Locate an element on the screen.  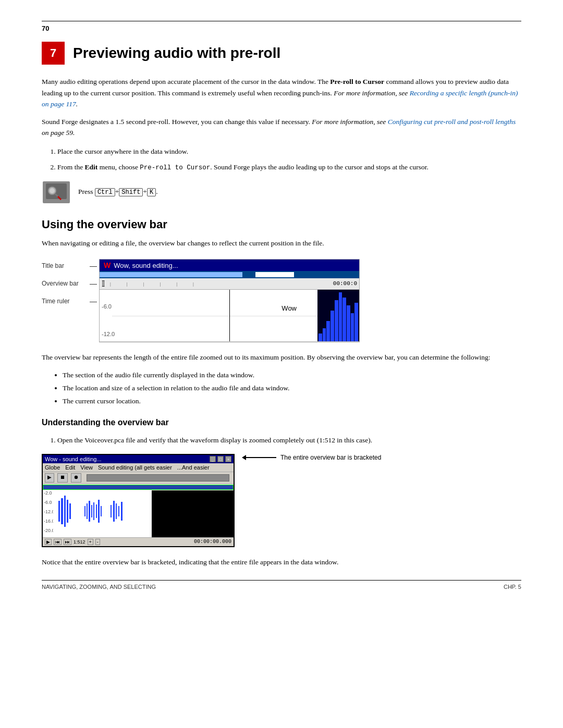
sw-statusbar: ▶ ⏮ ⏭ 1:512 + - 00:00:00.000 is located at coordinates (138, 542).